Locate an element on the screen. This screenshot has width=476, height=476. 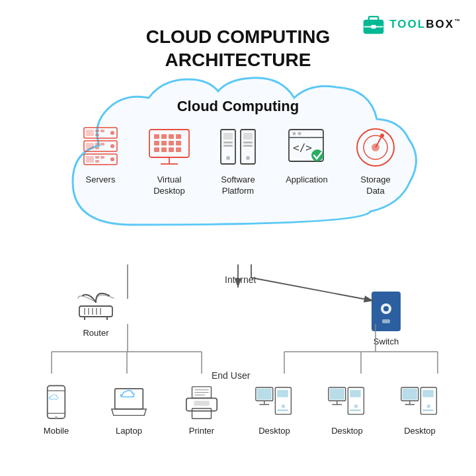
desktop3-label: Desktop is located at coordinates (420, 431).